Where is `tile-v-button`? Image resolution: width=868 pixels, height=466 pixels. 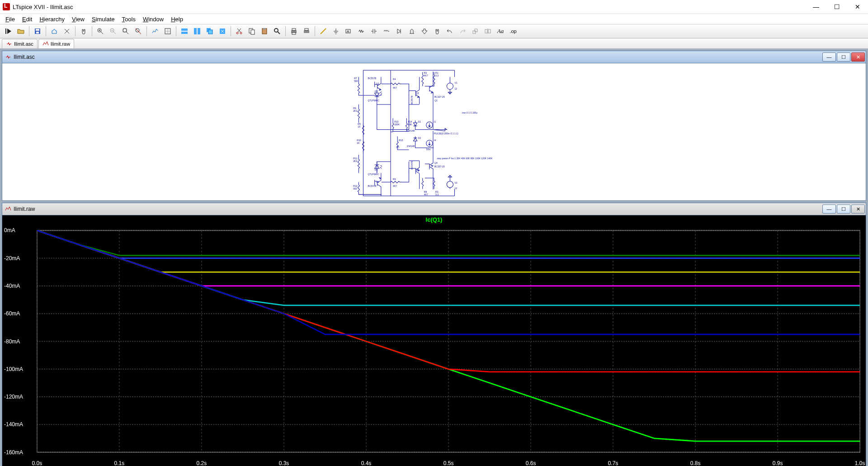
tile-v-button is located at coordinates (197, 31).